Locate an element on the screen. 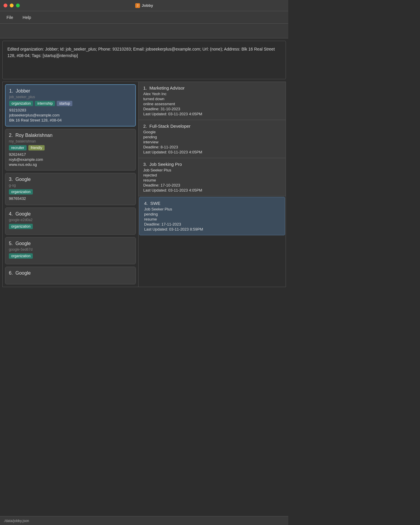 The image size is (420, 525). job-2-stage: interview is located at coordinates (212, 142).